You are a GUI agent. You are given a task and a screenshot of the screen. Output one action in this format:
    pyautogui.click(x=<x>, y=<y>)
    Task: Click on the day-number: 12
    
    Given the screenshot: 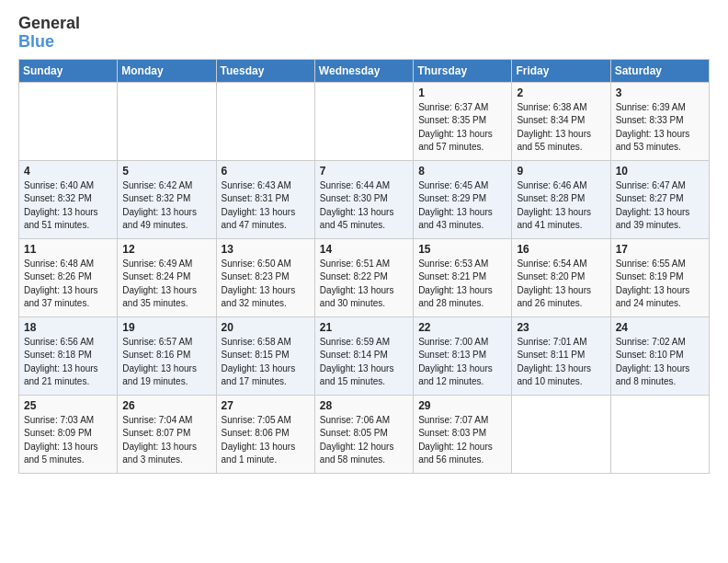 What is the action you would take?
    pyautogui.click(x=166, y=249)
    